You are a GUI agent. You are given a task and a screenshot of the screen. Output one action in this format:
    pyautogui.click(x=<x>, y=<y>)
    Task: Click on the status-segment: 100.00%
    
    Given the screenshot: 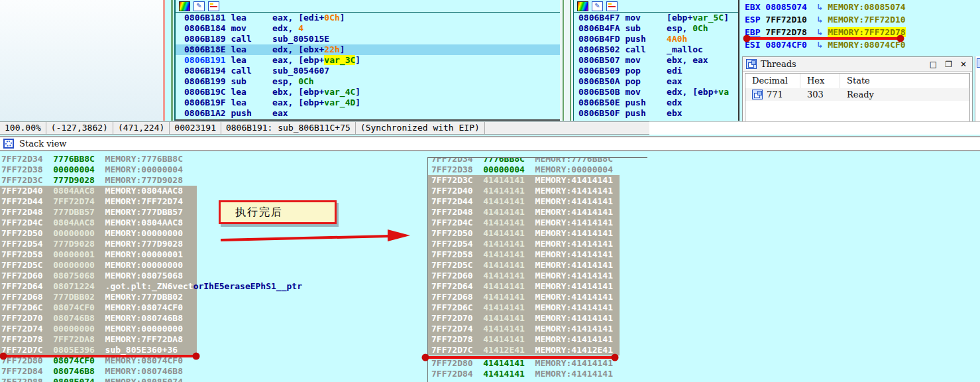 What is the action you would take?
    pyautogui.click(x=23, y=128)
    